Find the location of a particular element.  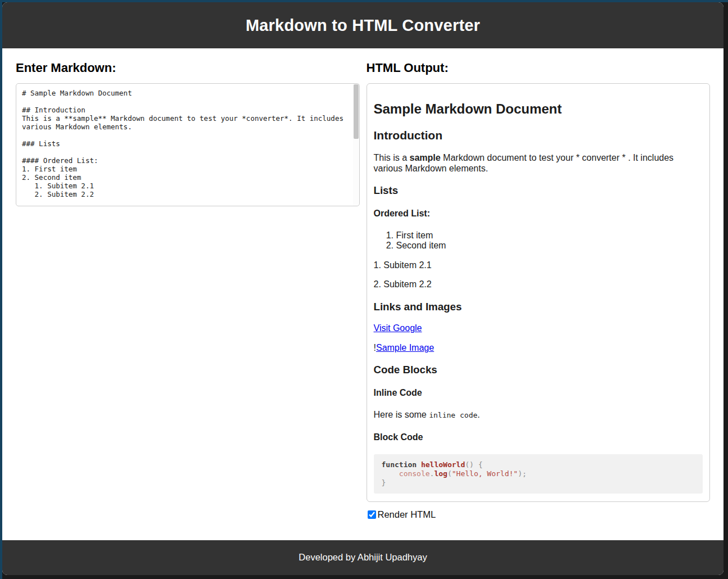

markdown-panel-heading: Enter Markdown: is located at coordinates (188, 68).